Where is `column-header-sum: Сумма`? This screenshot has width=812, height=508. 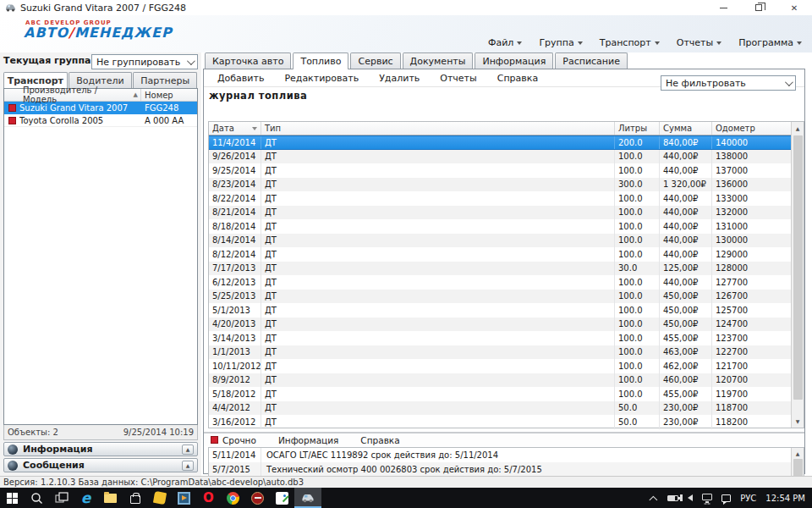
column-header-sum: Сумма is located at coordinates (686, 129).